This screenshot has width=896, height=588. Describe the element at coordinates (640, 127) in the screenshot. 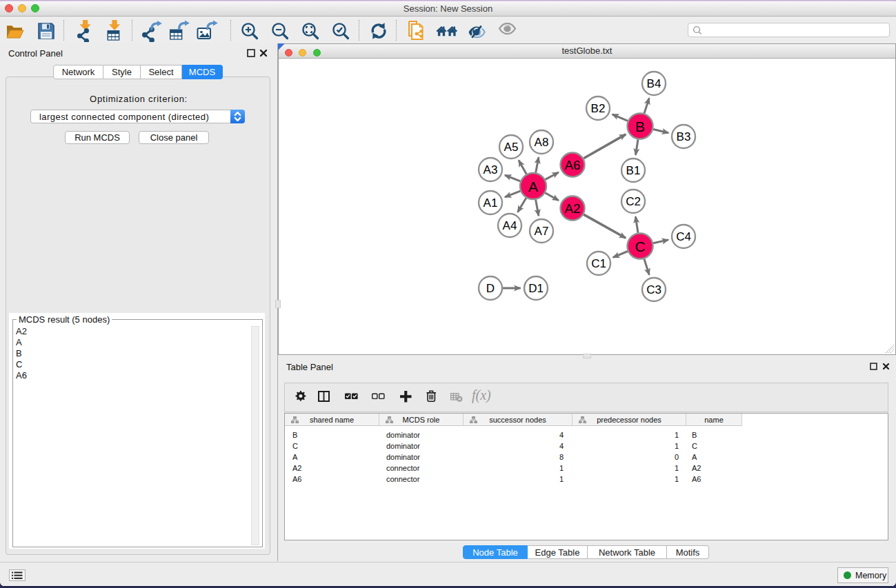

I see `svg-text: B` at that location.